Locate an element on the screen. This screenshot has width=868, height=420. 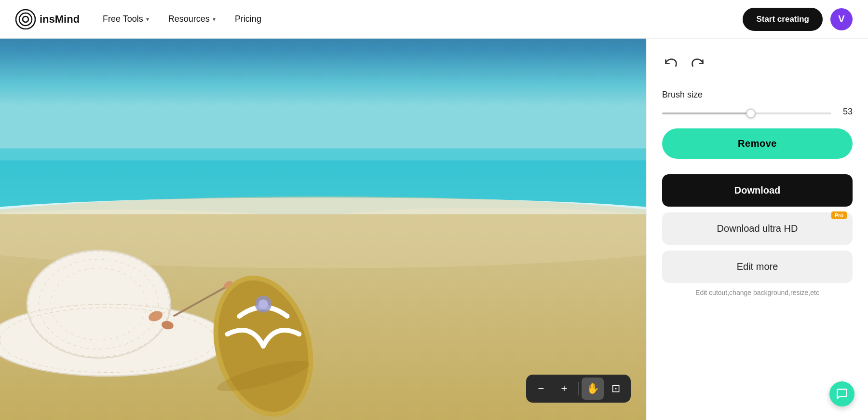
nav-free-tools: Free Tools ▾ is located at coordinates (126, 19).